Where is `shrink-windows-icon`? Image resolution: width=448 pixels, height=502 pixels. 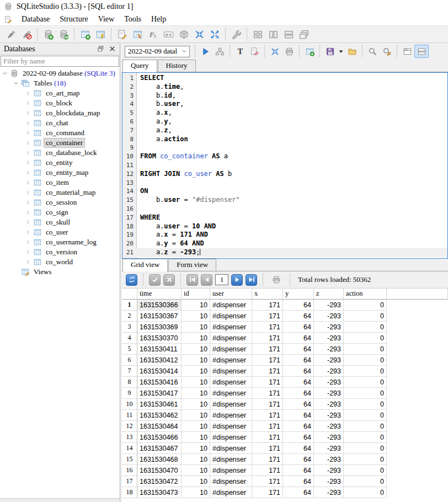 shrink-windows-icon is located at coordinates (199, 34).